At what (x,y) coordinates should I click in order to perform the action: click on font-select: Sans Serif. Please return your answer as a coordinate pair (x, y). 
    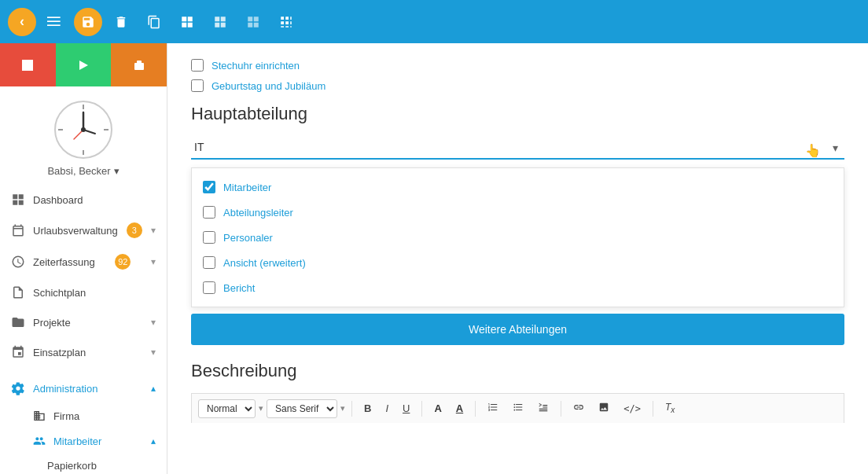
    Looking at the image, I should click on (302, 409).